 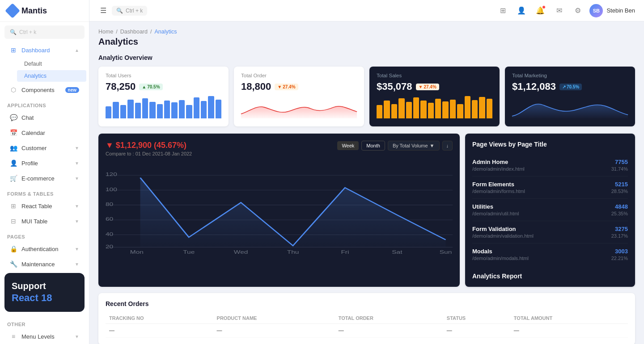 What do you see at coordinates (45, 192) in the screenshot?
I see `forms-tables-label: Forms & Tables` at bounding box center [45, 192].